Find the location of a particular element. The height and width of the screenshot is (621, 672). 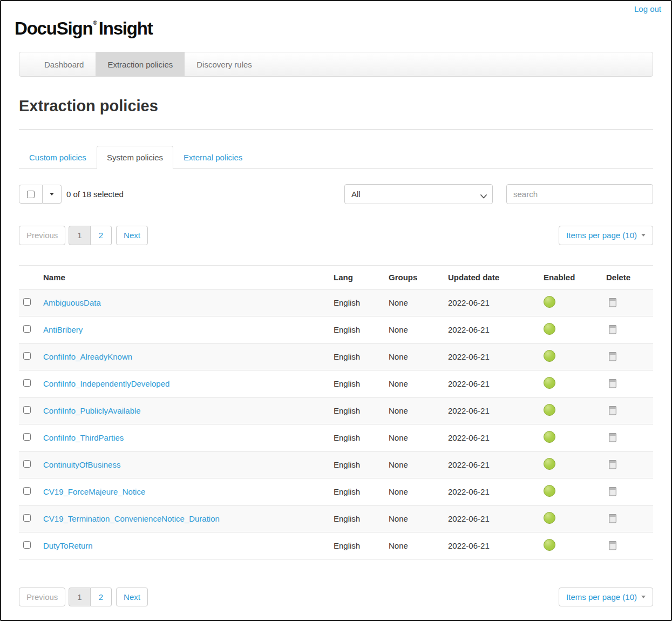

table-row: CV19_Termination_ConvenienceNotice_Durat… is located at coordinates (336, 518).